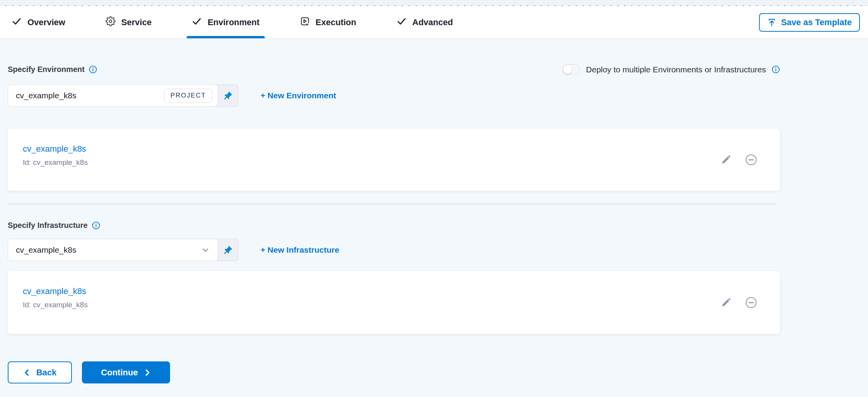 The height and width of the screenshot is (397, 868). I want to click on environment-card-actions, so click(739, 159).